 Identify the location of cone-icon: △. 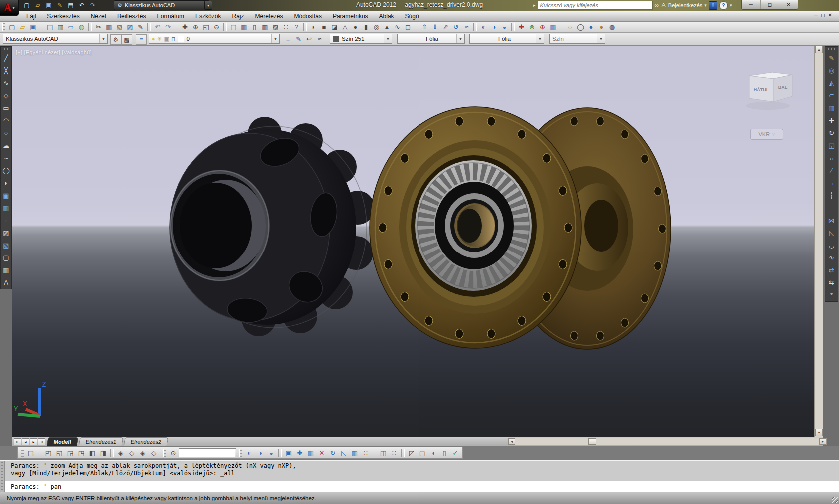
(345, 27).